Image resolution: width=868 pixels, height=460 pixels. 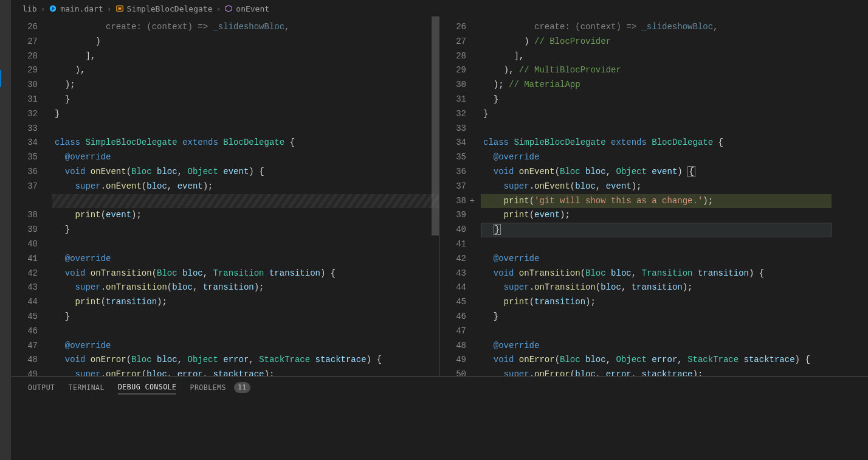 I want to click on symbol-method-icon, so click(x=229, y=9).